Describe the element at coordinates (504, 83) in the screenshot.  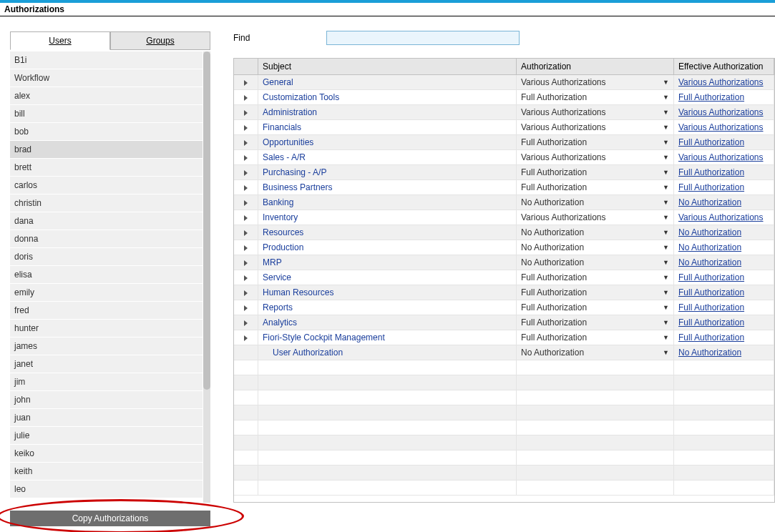
I see `grid-row: GeneralVarious Authorizations▼Various Au…` at that location.